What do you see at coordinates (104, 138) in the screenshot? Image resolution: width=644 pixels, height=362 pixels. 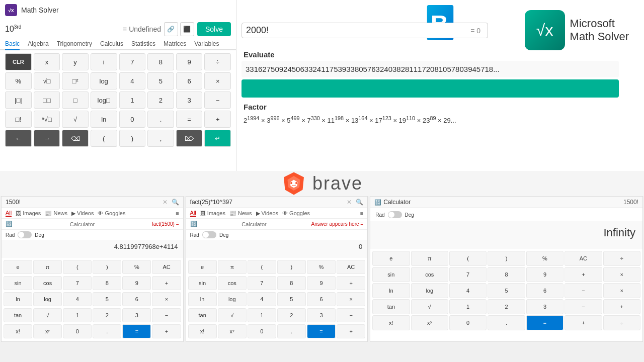 I see `key-lparen: (` at bounding box center [104, 138].